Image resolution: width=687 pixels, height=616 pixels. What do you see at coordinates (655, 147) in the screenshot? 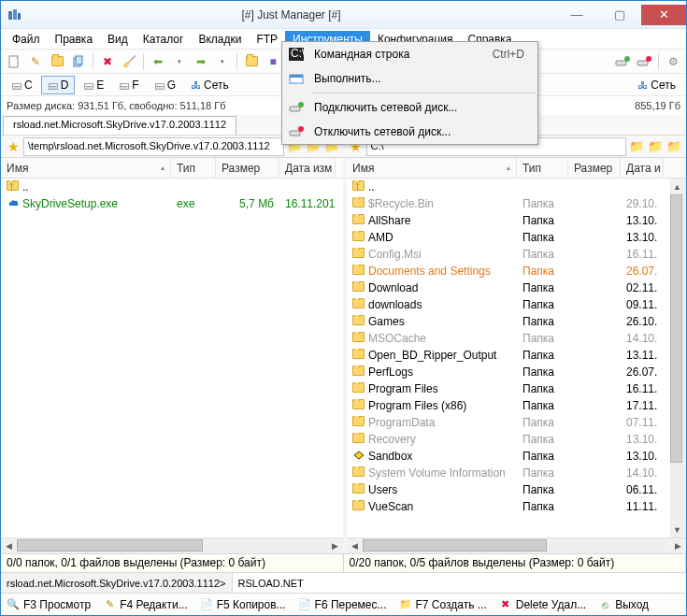
I see `path-folder-back-icon-right: 📁` at bounding box center [655, 147].